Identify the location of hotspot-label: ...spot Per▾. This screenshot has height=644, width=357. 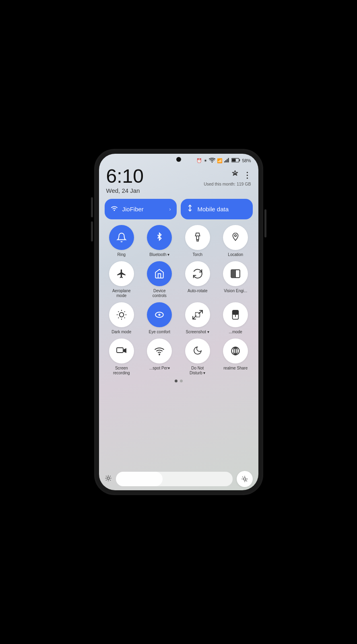
(159, 368).